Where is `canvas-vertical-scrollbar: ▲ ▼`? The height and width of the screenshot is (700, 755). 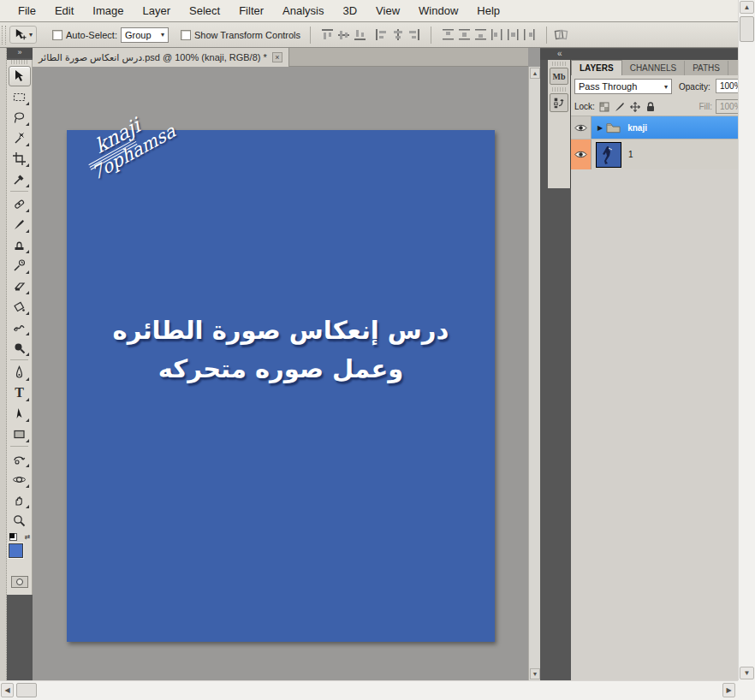 canvas-vertical-scrollbar: ▲ ▼ is located at coordinates (534, 373).